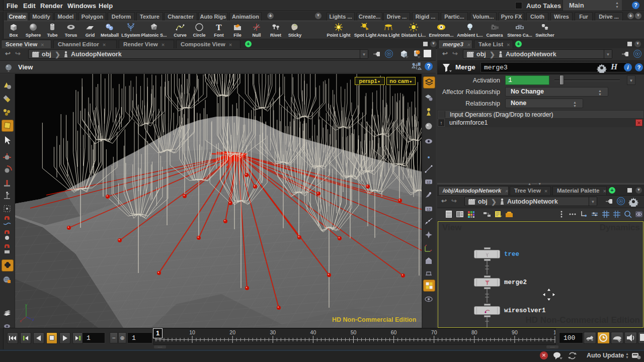  What do you see at coordinates (434, 332) in the screenshot?
I see `svg-text: 70` at bounding box center [434, 332].